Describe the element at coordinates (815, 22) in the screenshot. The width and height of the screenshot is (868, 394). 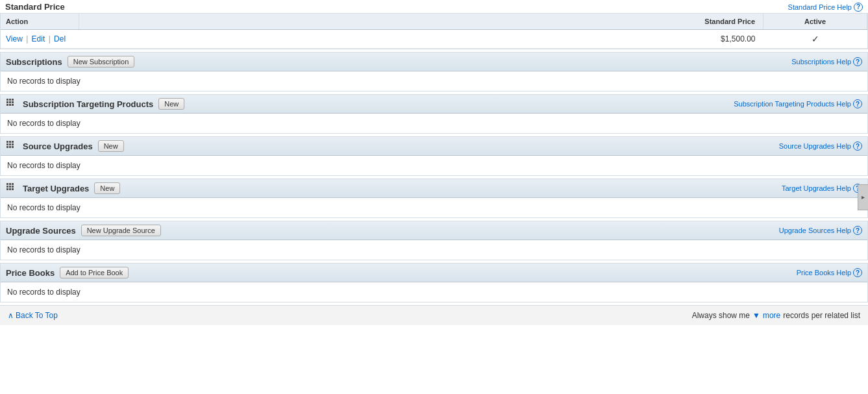
I see `col-header-active: Active` at that location.